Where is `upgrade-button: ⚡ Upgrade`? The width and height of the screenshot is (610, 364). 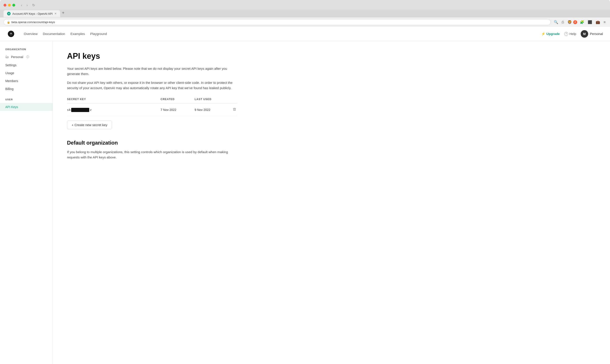 upgrade-button: ⚡ Upgrade is located at coordinates (551, 34).